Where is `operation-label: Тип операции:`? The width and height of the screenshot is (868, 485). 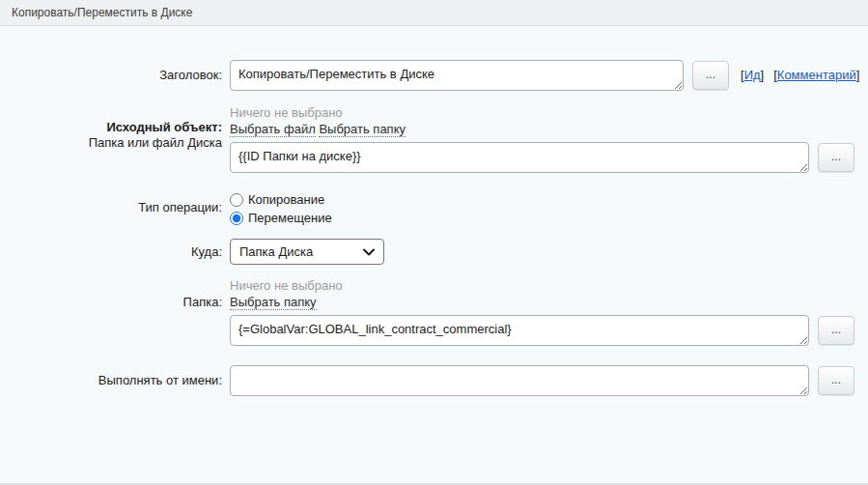 operation-label: Тип операции: is located at coordinates (111, 203).